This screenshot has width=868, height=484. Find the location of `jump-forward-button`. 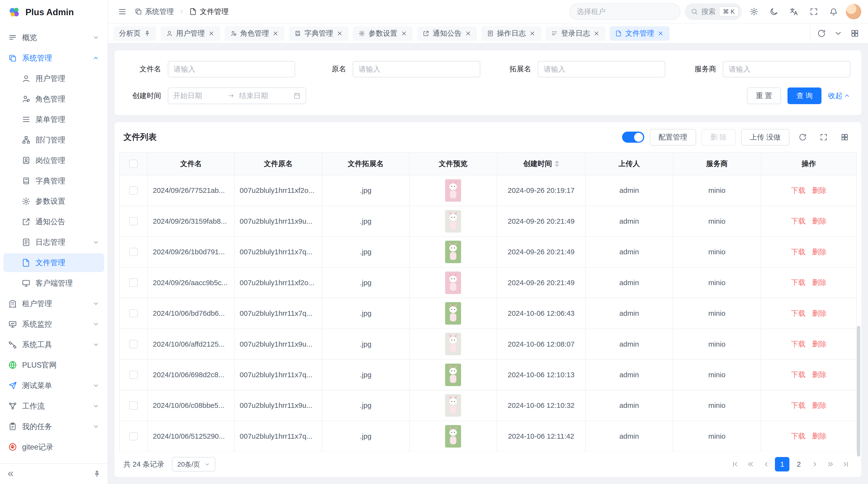

jump-forward-button is located at coordinates (830, 464).